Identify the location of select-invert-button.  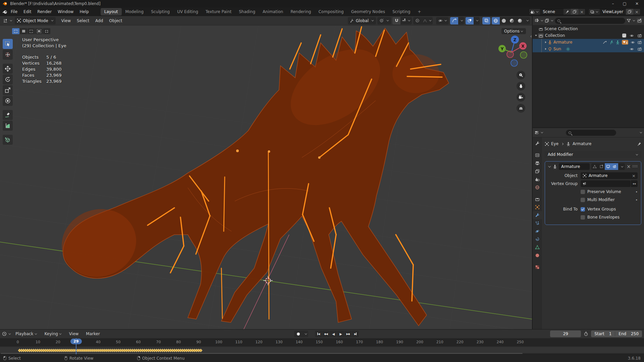
(39, 31).